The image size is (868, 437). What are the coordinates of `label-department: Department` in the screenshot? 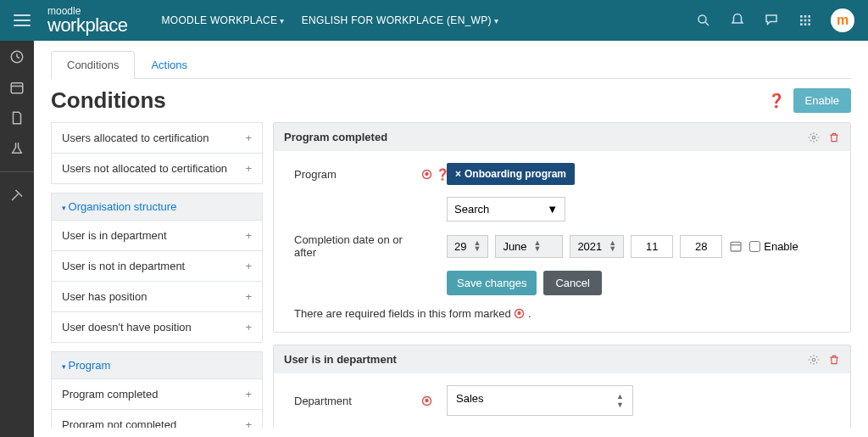 It's located at (358, 401).